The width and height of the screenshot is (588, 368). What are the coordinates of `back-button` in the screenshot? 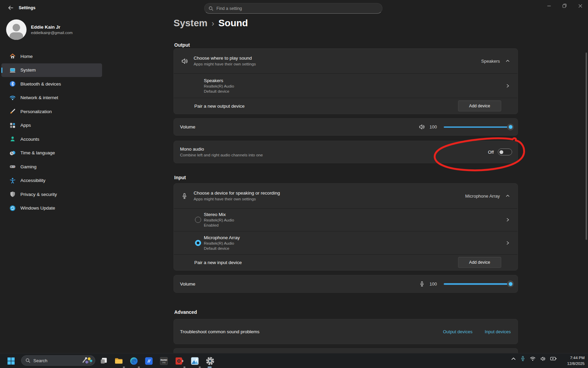 It's located at (11, 8).